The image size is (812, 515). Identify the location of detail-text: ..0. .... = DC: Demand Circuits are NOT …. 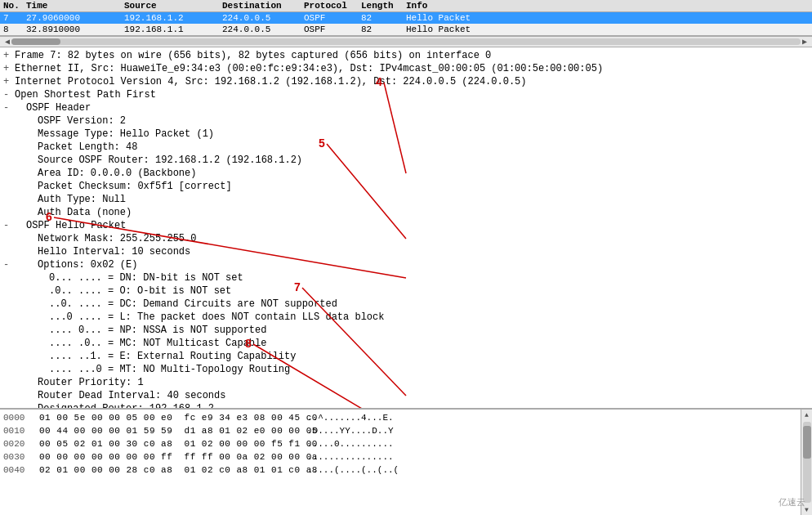
(429, 304).